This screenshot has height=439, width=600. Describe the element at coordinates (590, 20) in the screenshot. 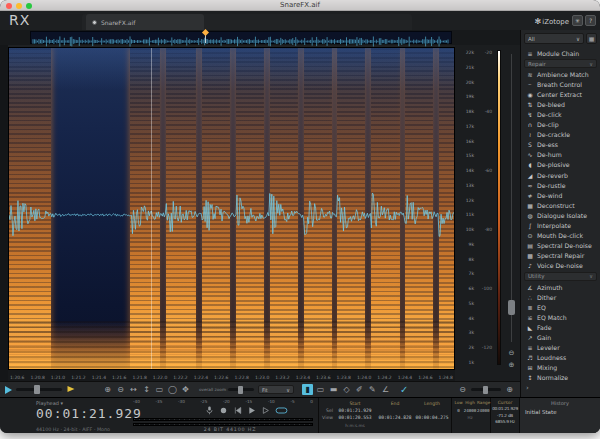

I see `help-button: ?` at that location.